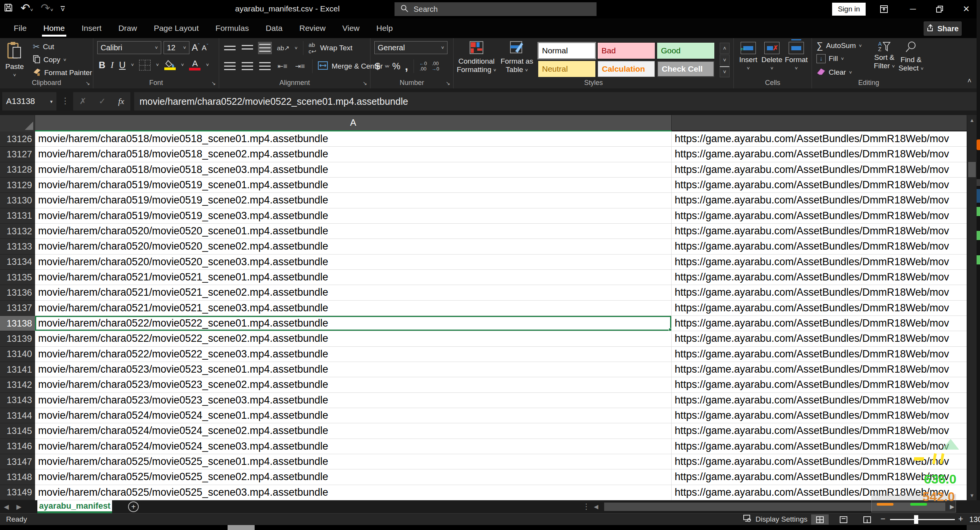 The image size is (980, 530). Describe the element at coordinates (18, 493) in the screenshot. I see `row-header: 13149` at that location.